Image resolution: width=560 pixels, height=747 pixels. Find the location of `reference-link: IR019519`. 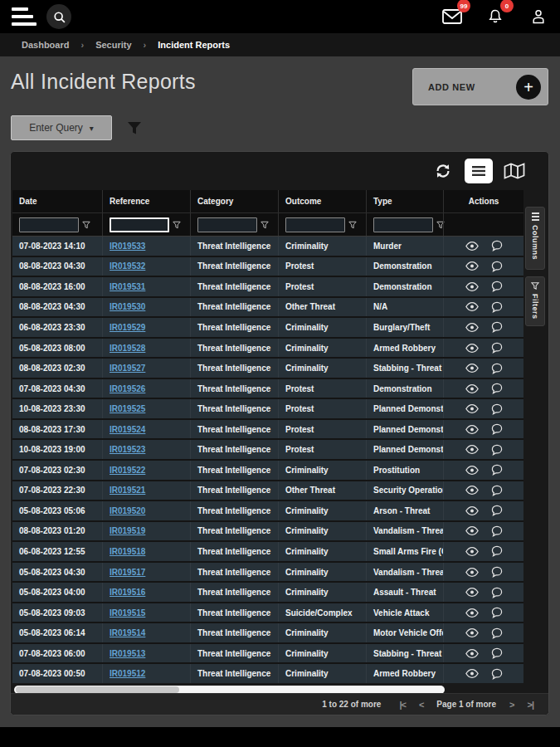

reference-link: IR019519 is located at coordinates (128, 531).